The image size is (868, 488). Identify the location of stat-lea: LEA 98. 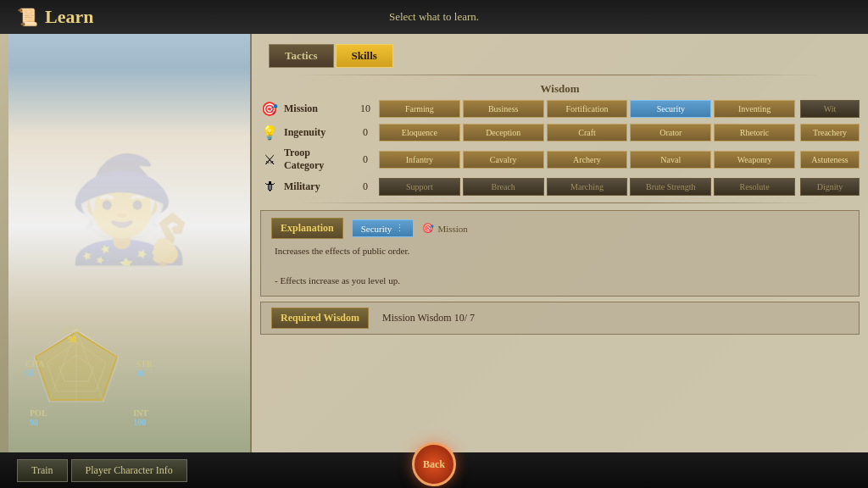
(73, 335).